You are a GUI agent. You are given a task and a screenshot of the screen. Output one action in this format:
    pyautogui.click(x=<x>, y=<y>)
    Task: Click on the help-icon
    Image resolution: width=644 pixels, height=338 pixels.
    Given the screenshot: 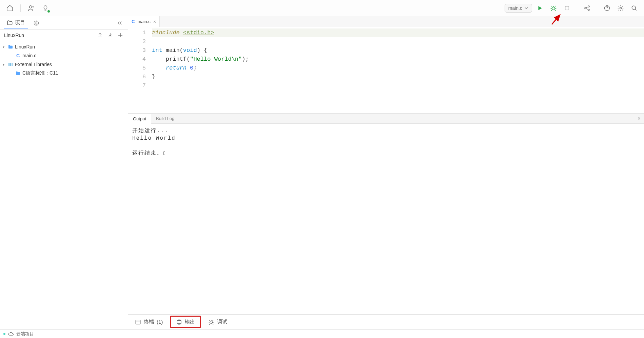 What is the action you would take?
    pyautogui.click(x=607, y=8)
    